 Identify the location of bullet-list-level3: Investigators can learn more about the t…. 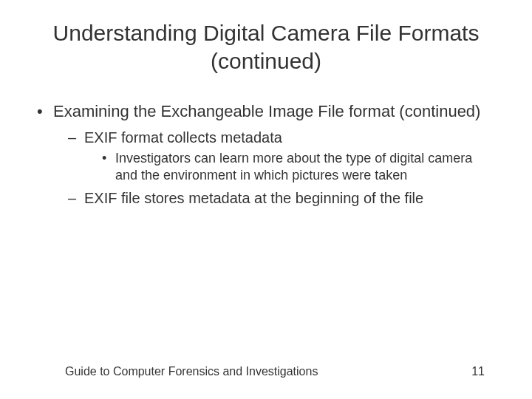
(299, 167).